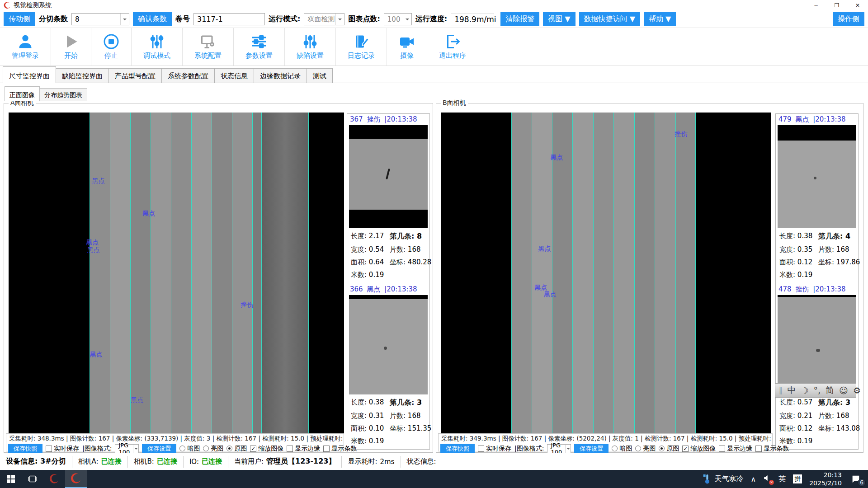 This screenshot has height=488, width=868. What do you see at coordinates (259, 47) in the screenshot?
I see `parameter-settings-button: 参数设置` at bounding box center [259, 47].